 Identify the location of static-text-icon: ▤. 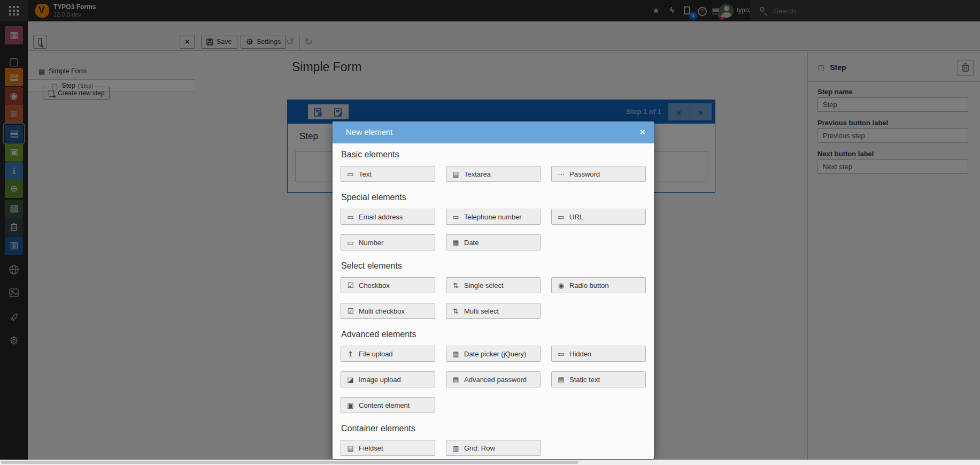
(561, 380).